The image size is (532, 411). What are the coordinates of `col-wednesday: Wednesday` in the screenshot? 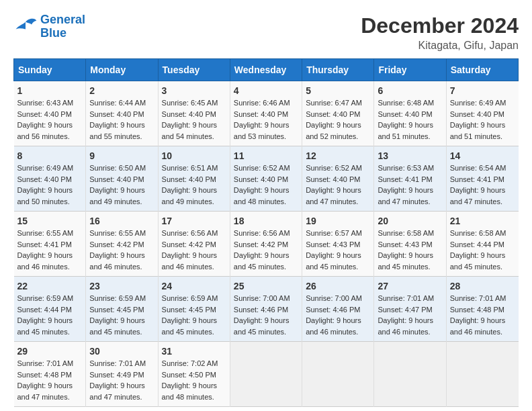 It's located at (266, 70).